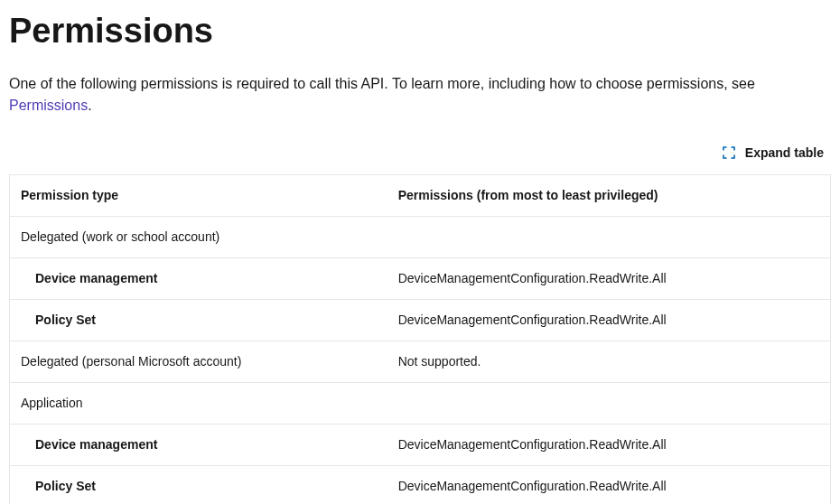 Image resolution: width=840 pixels, height=504 pixels. I want to click on table-cell-type: Delegated (work or school account), so click(199, 238).